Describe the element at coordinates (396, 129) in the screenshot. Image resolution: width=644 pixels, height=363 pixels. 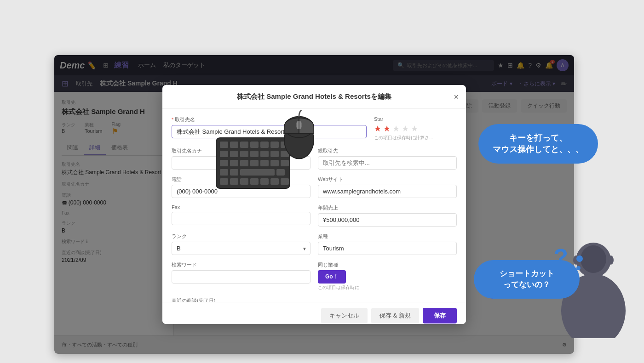
I see `star-3: ★` at that location.